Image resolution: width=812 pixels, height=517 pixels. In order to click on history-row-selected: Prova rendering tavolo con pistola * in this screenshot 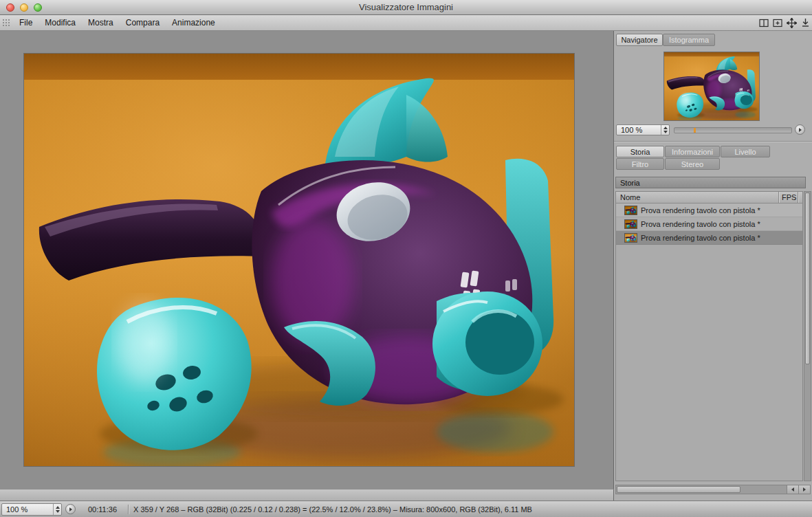, I will do `click(710, 238)`.